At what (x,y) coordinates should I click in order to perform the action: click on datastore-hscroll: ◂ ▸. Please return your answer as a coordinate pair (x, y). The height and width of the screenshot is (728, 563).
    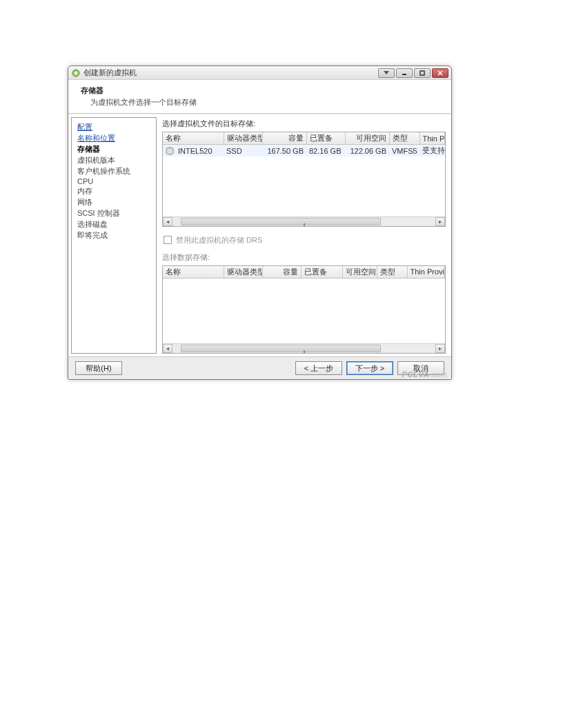
    Looking at the image, I should click on (304, 348).